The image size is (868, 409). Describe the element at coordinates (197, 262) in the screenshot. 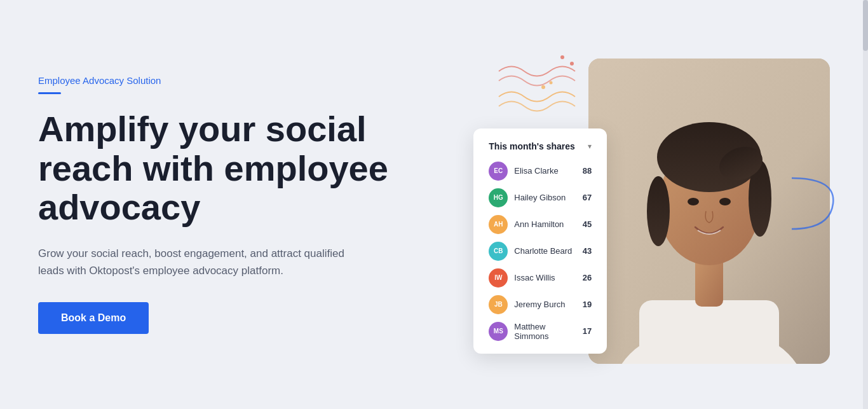

I see `hero-subtitle: Grow your social reach, boost engagement…` at that location.